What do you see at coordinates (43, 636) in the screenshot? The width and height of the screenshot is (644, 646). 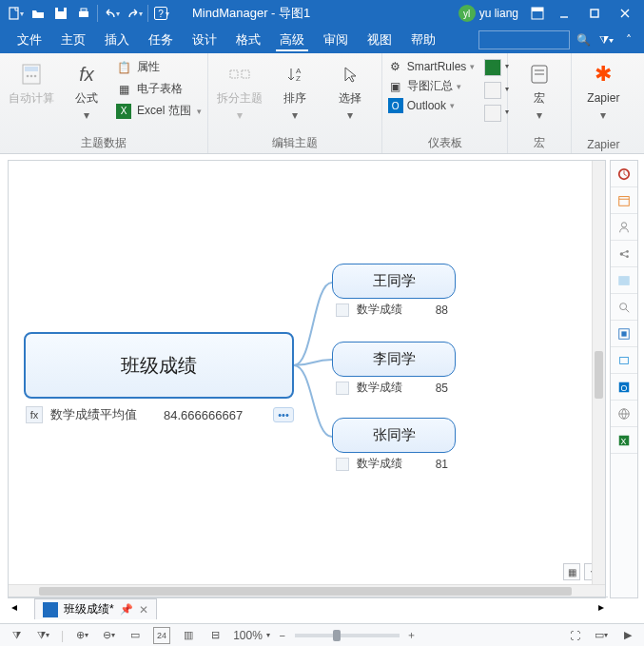 I see `filter-funnel-off-icon: ⧩▾` at bounding box center [43, 636].